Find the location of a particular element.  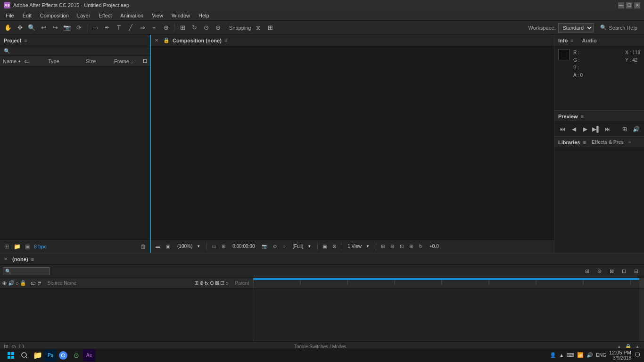

track-tool: ⊛ is located at coordinates (218, 28).